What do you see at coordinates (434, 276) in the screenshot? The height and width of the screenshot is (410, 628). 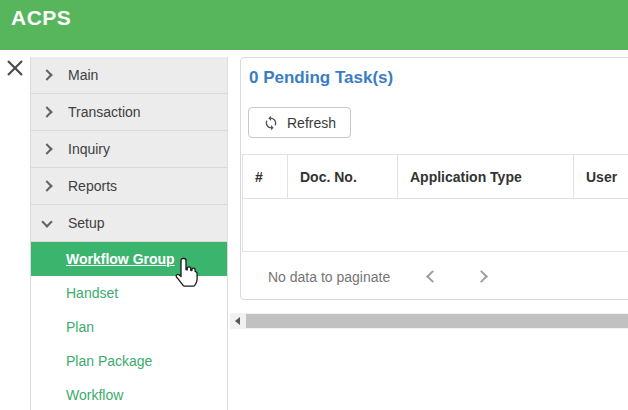 I see `pagination: No data to paginate` at bounding box center [434, 276].